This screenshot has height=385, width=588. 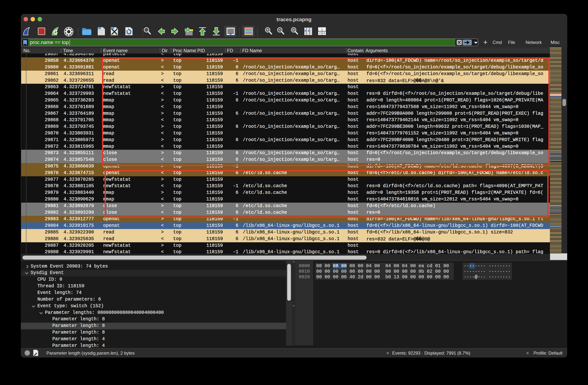 What do you see at coordinates (322, 29) in the screenshot?
I see `svg-text: 1` at bounding box center [322, 29].